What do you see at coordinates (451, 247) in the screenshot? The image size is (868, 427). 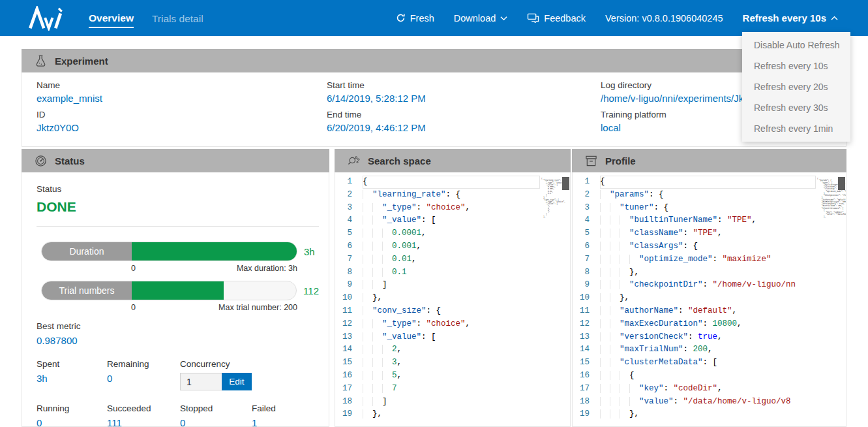 I see `code-line: 0.001,` at bounding box center [451, 247].